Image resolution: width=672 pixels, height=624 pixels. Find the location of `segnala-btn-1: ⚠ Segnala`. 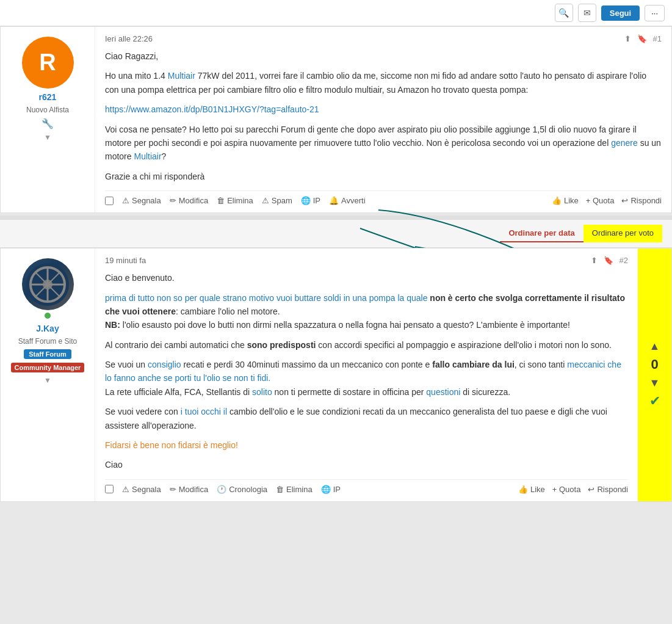

segnala-btn-1: ⚠ Segnala is located at coordinates (142, 200).